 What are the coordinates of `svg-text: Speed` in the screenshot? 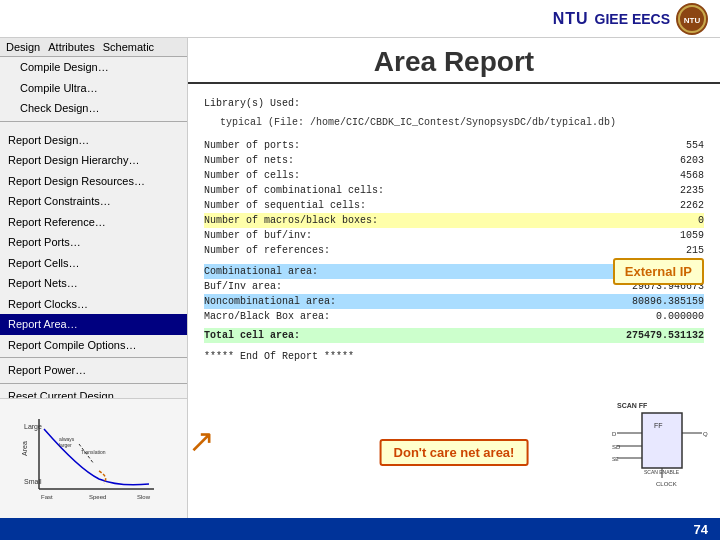 It's located at (98, 497).